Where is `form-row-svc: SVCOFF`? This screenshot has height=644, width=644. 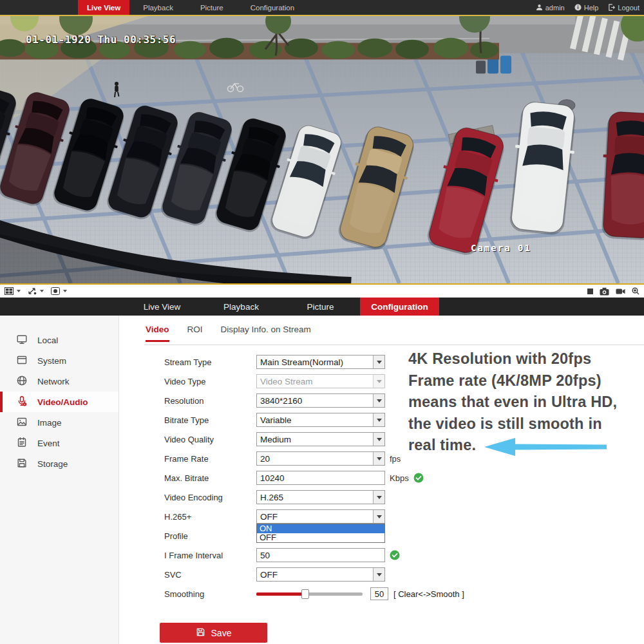 form-row-svc: SVCOFF is located at coordinates (364, 574).